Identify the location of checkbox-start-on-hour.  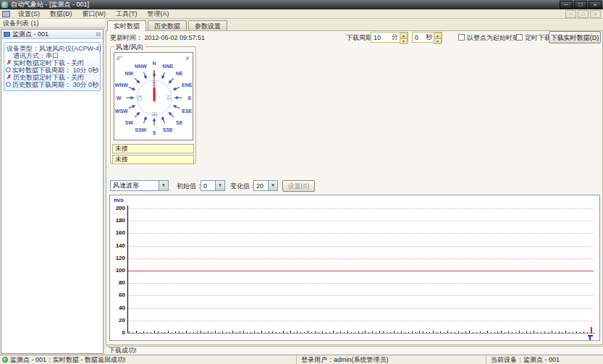
(462, 38).